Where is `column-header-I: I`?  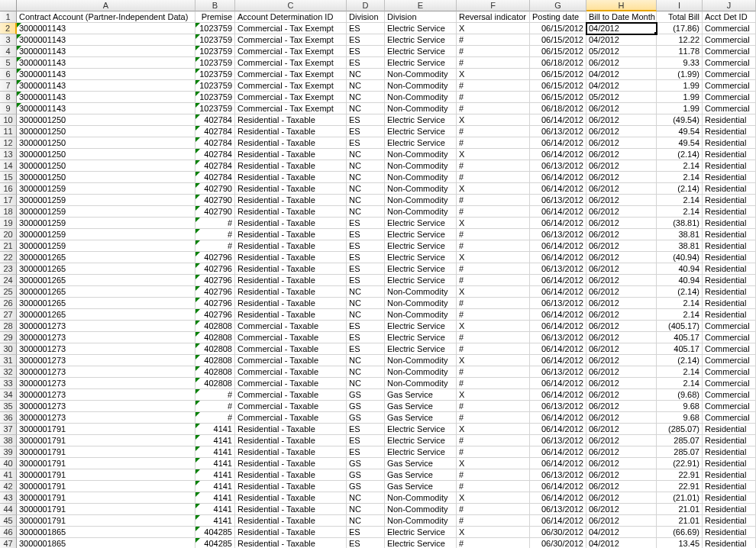
column-header-I: I is located at coordinates (680, 6).